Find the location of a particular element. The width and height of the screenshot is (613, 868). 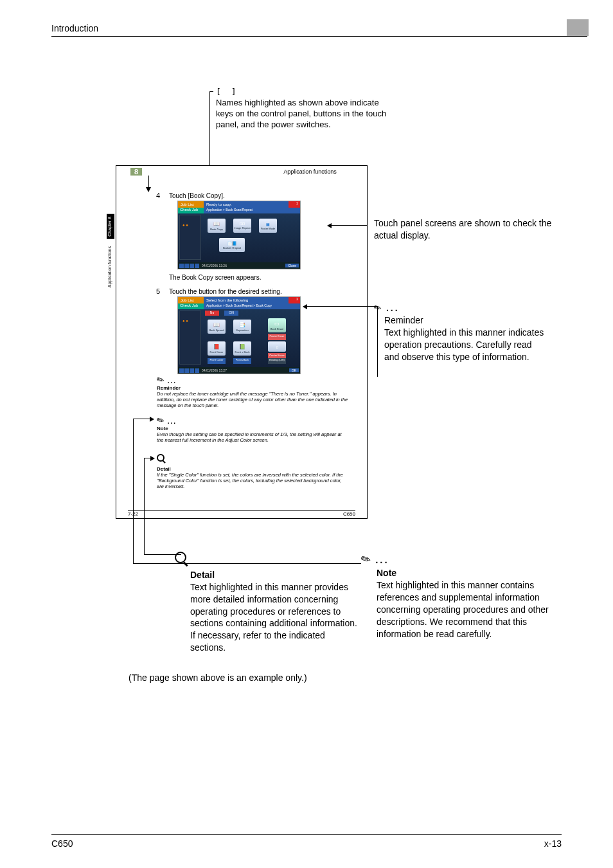

close-btn: Close is located at coordinates (292, 266).